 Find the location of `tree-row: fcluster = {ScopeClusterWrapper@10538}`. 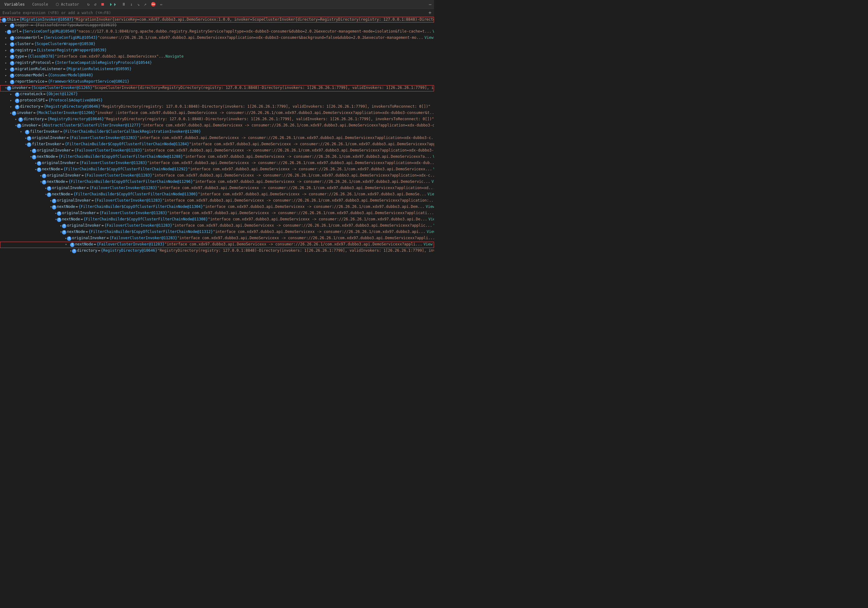

tree-row: fcluster = {ScopeClusterWrapper@10538} is located at coordinates (217, 45).